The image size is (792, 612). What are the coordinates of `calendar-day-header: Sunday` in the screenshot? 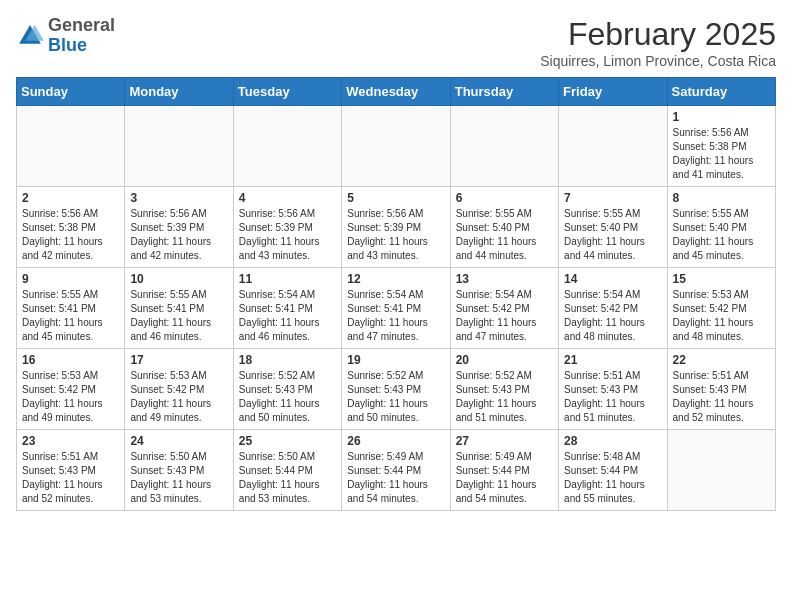 It's located at (71, 92).